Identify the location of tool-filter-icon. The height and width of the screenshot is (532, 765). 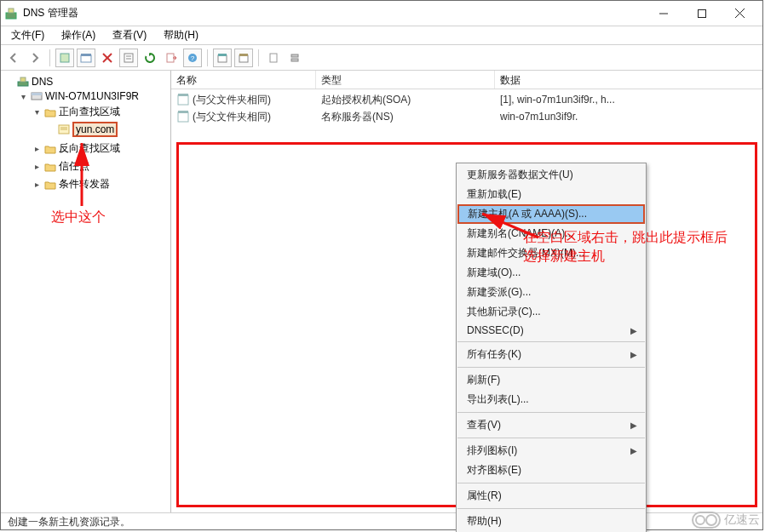
(129, 58).